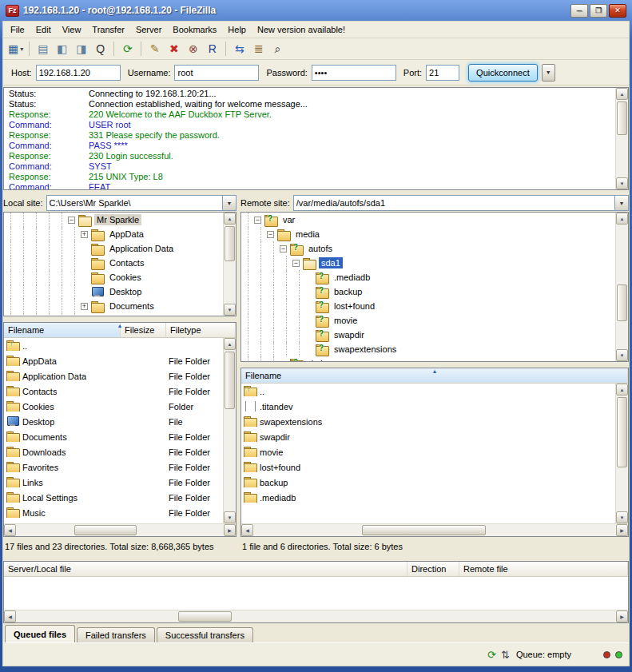 Image resolution: width=632 pixels, height=672 pixels. What do you see at coordinates (435, 306) in the screenshot?
I see `remote-tree-item-lost-found: ?lost+found` at bounding box center [435, 306].